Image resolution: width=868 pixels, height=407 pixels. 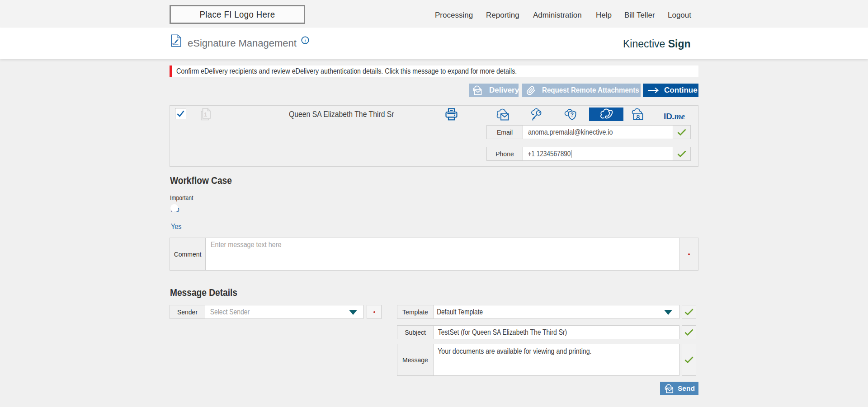 I want to click on svg-text: i, so click(x=305, y=41).